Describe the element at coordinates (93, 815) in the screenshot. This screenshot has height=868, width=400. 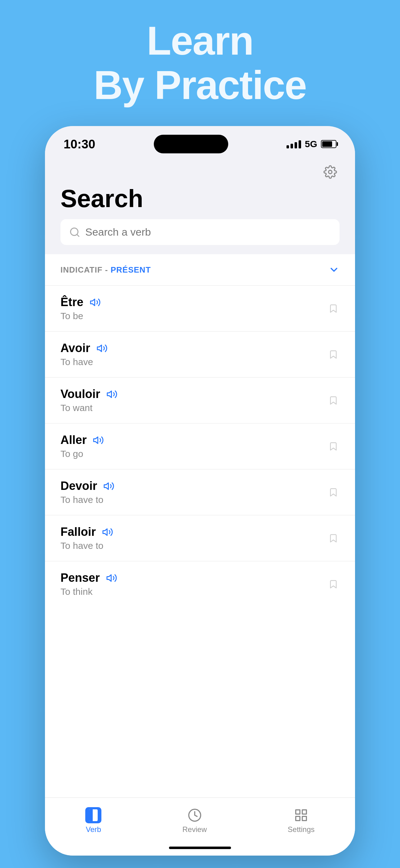
I see `verb-tab-icon` at that location.